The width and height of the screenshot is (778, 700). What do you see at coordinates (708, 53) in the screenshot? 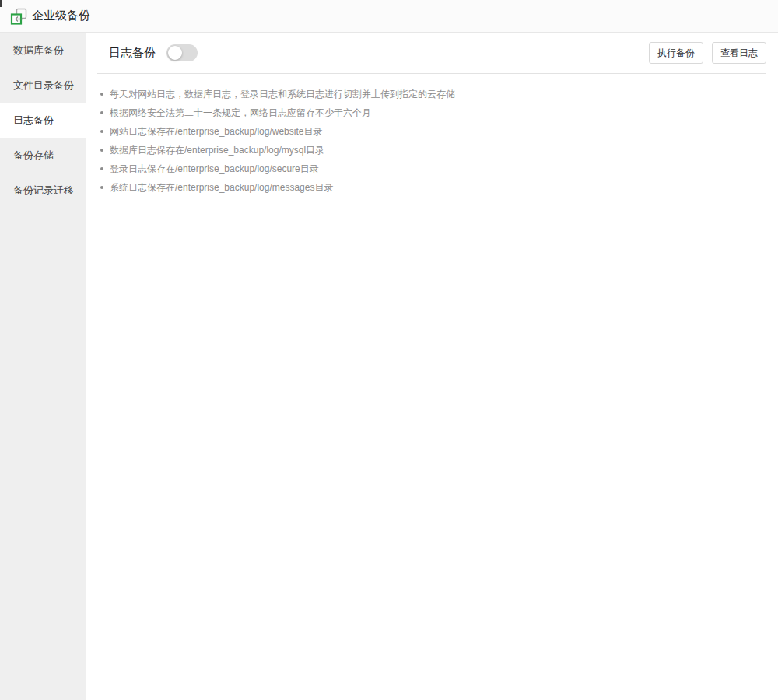
I see `action-buttons: 执行备份 查看日志` at bounding box center [708, 53].